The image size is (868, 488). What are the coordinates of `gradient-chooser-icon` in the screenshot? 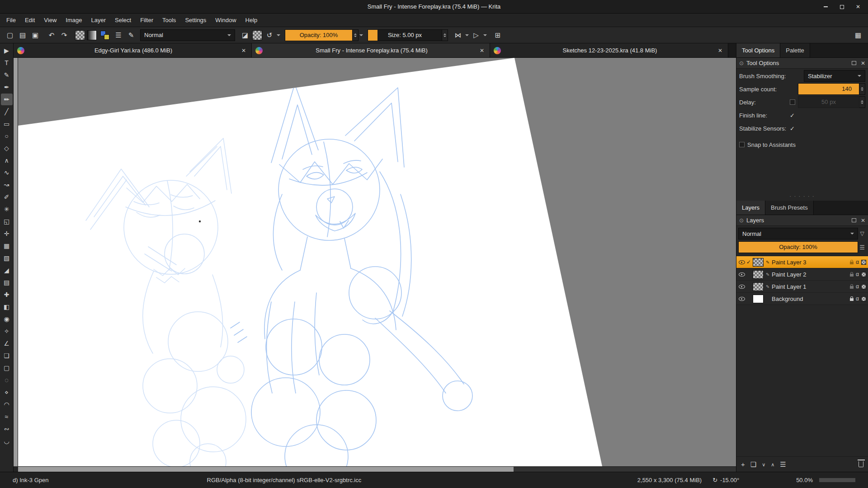 It's located at (80, 35).